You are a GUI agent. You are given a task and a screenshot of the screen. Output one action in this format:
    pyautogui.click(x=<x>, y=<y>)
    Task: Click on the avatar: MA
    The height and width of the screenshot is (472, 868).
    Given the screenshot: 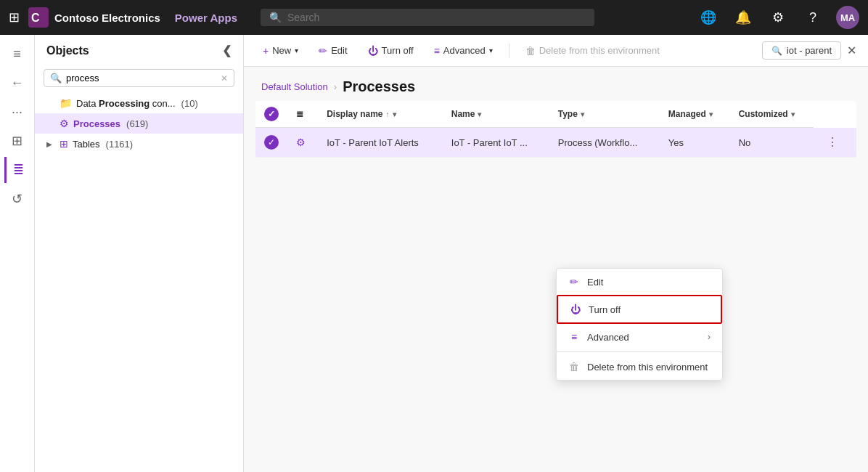 What is the action you would take?
    pyautogui.click(x=848, y=17)
    